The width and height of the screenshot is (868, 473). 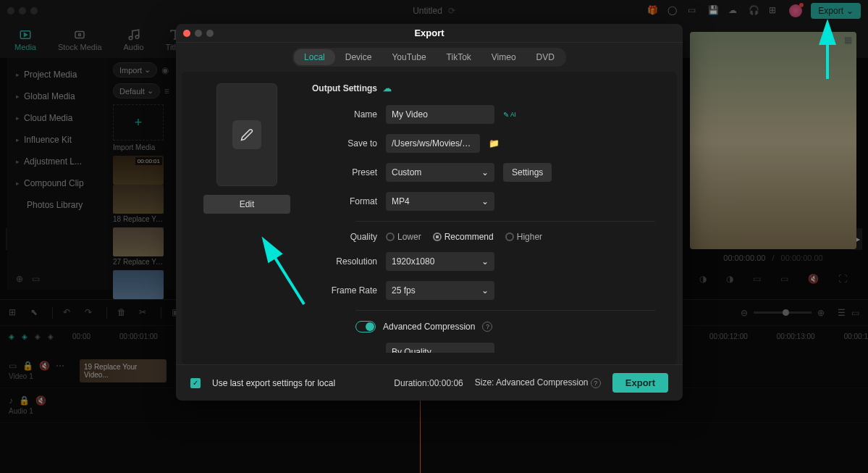 What do you see at coordinates (653, 11) in the screenshot?
I see `gift-icon: 🎁` at bounding box center [653, 11].